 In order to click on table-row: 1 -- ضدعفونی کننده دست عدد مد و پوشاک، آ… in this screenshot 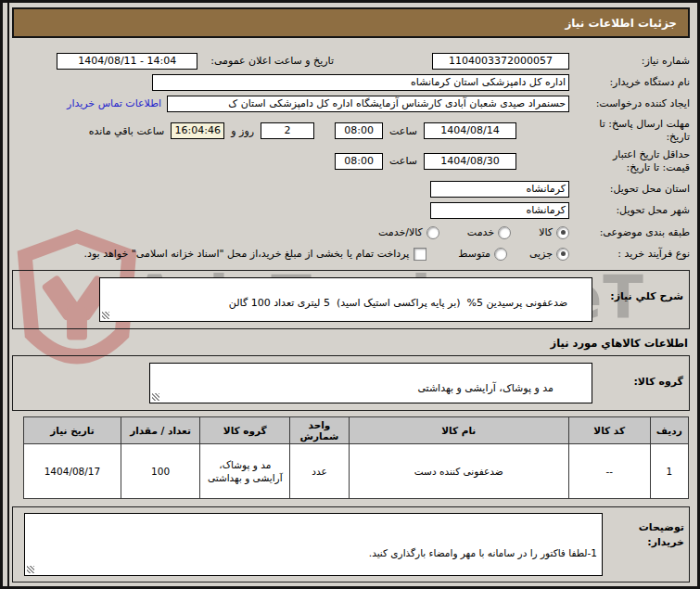, I will do `click(356, 471)`.